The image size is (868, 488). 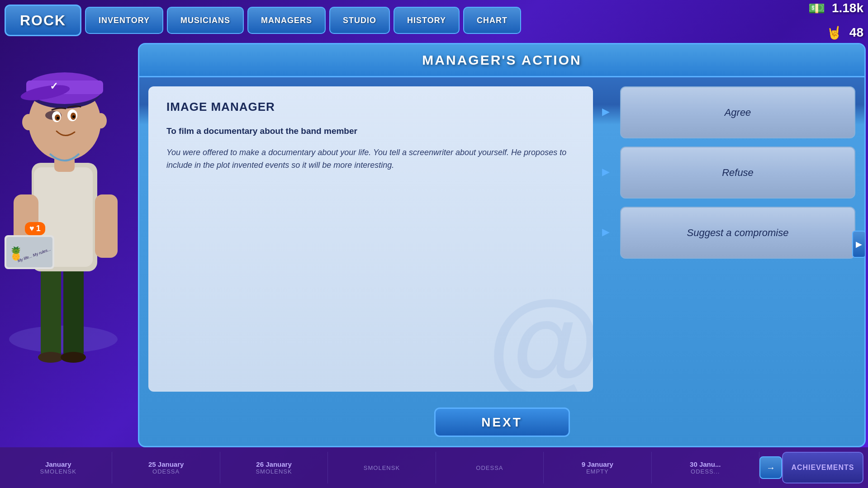 What do you see at coordinates (738, 112) in the screenshot?
I see `agree-button: Agree` at bounding box center [738, 112].